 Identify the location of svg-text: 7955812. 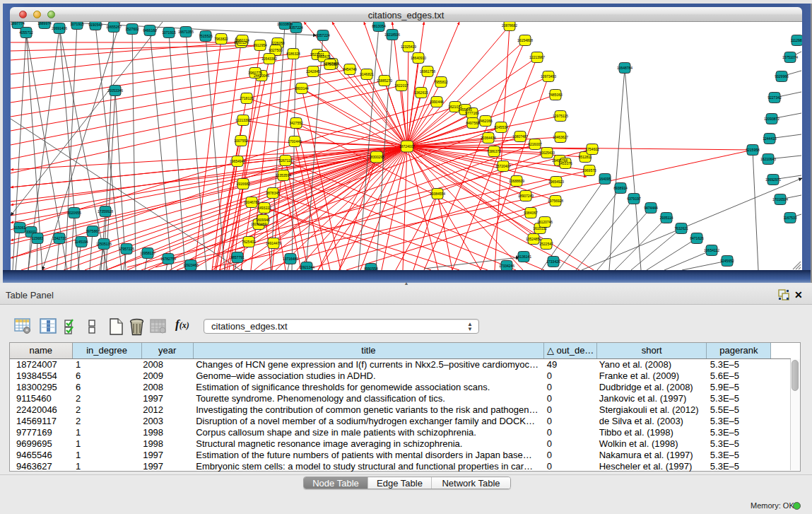
(441, 82).